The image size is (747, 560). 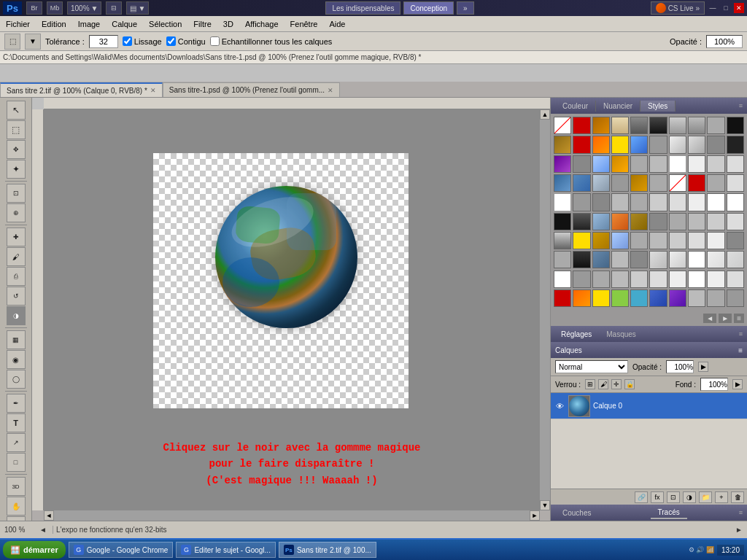 What do you see at coordinates (622, 334) in the screenshot?
I see `masques-tab: Masques` at bounding box center [622, 334].